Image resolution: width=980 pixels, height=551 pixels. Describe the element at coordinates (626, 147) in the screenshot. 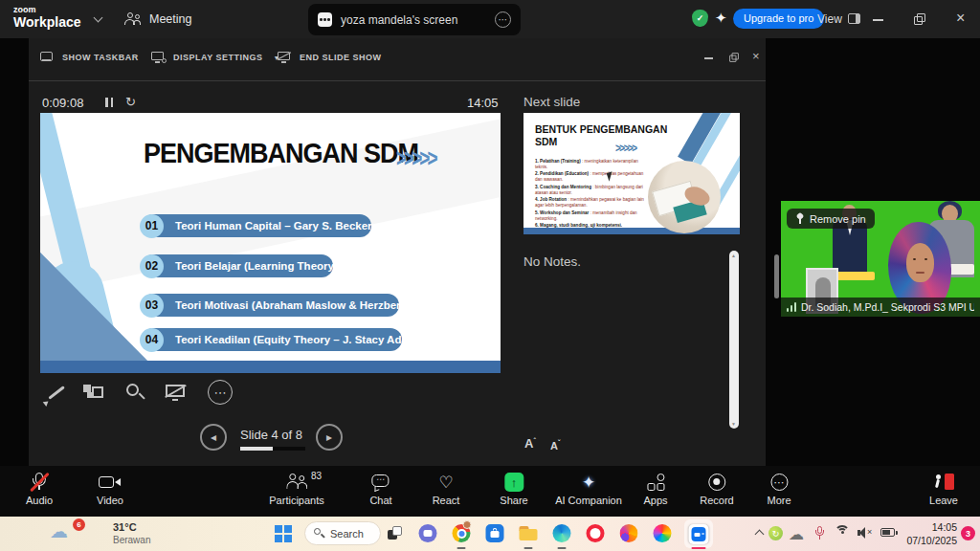

I see `next-slide-chevrons: >>>>>` at that location.